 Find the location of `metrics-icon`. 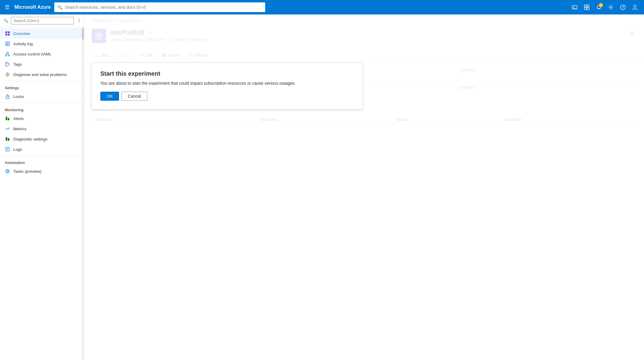

metrics-icon is located at coordinates (8, 129).